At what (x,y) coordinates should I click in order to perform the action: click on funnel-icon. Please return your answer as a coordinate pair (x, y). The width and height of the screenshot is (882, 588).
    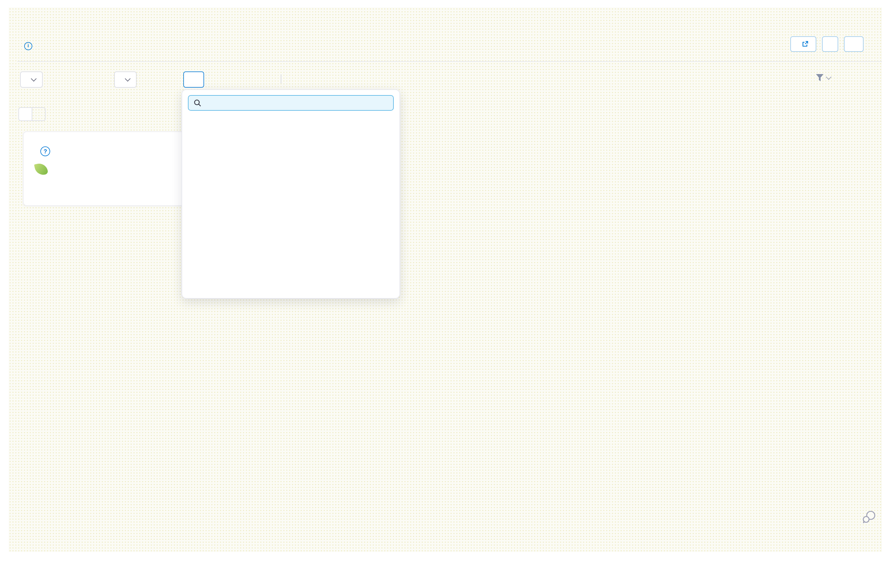
    Looking at the image, I should click on (820, 78).